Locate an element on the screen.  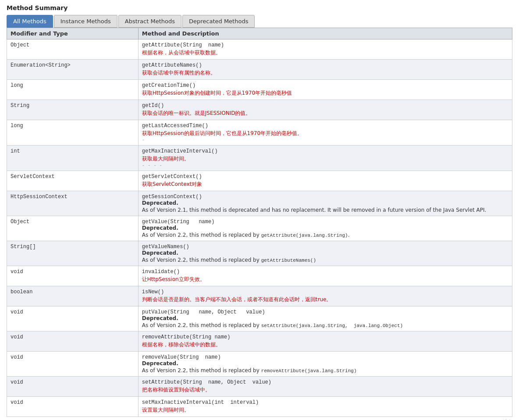
cell-type: boolean is located at coordinates (73, 296).